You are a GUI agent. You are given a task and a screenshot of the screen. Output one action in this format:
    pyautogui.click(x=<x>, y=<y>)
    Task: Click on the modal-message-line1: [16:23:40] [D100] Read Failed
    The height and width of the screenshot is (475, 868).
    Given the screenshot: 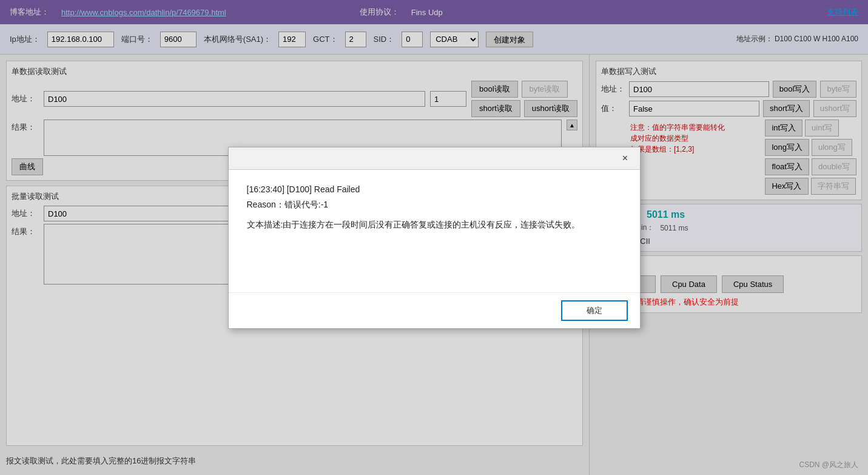 What is the action you would take?
    pyautogui.click(x=434, y=189)
    